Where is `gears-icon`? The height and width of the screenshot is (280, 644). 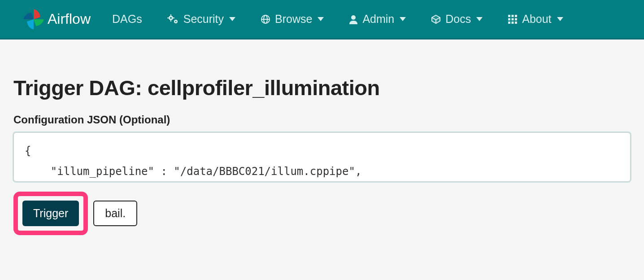
gears-icon is located at coordinates (173, 19).